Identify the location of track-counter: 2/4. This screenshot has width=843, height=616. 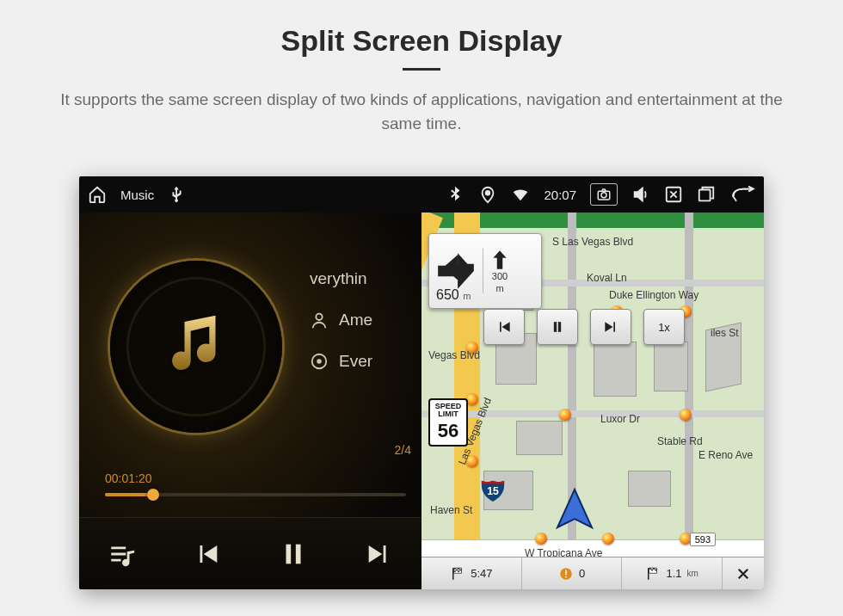
(403, 450).